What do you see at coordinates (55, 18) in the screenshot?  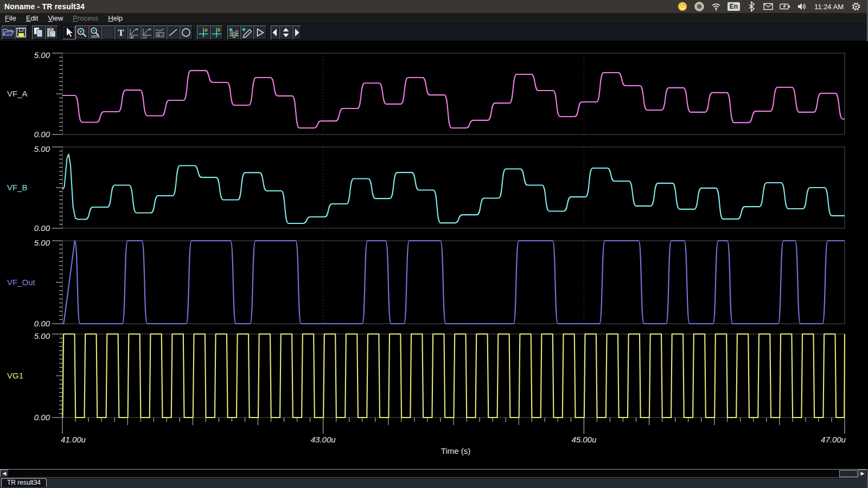 I see `menu-view: View` at bounding box center [55, 18].